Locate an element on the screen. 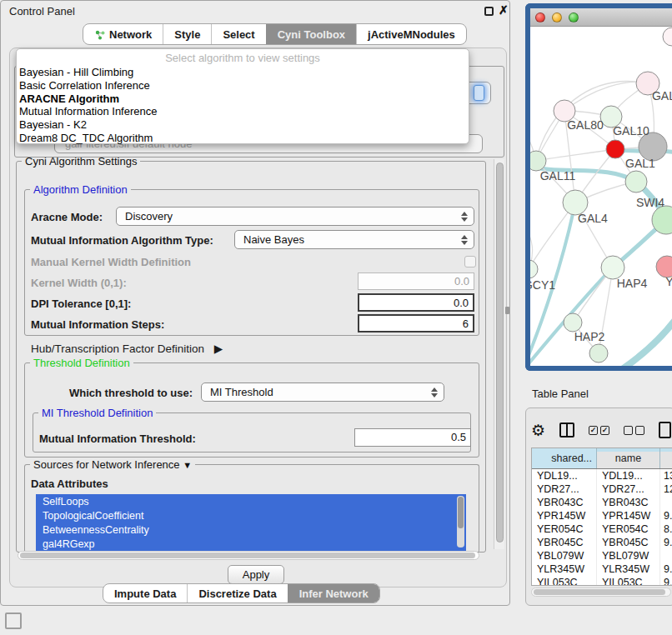  which-threshold-combobox: MI Threshold is located at coordinates (323, 392).